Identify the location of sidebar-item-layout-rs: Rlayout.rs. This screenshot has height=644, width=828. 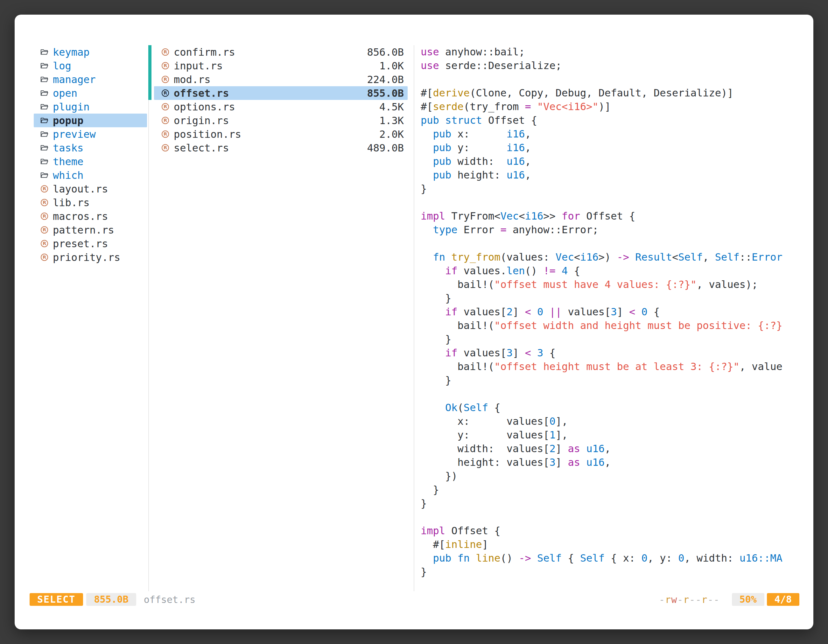
(90, 189).